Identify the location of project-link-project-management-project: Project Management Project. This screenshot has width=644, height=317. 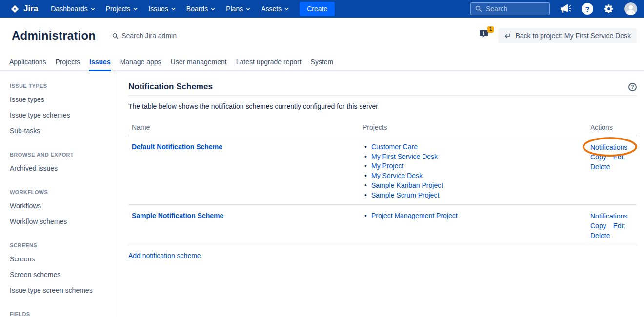
(415, 216).